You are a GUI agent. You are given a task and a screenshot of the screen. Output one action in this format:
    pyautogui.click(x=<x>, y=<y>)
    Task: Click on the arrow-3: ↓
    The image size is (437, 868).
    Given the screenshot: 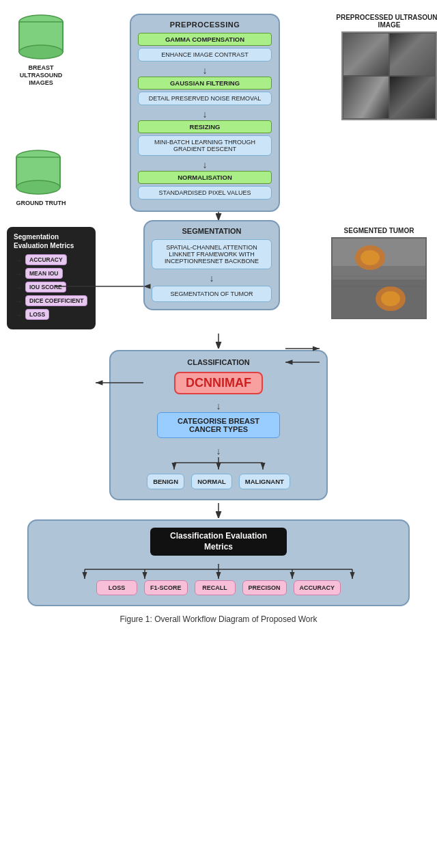 What is the action you would take?
    pyautogui.click(x=205, y=165)
    